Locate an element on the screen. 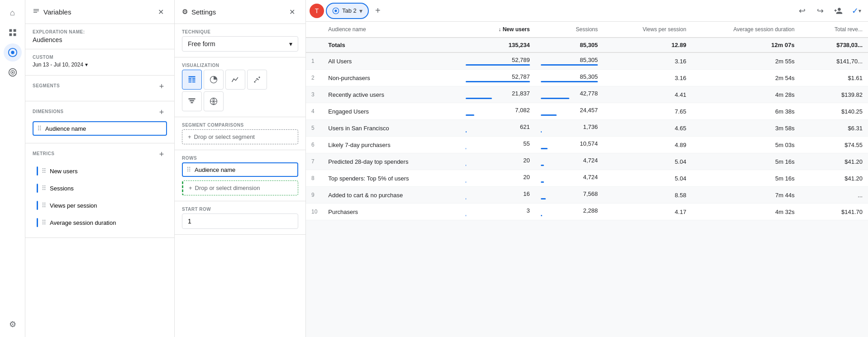 The image size is (868, 337). row-new-users: 16 is located at coordinates (498, 195).